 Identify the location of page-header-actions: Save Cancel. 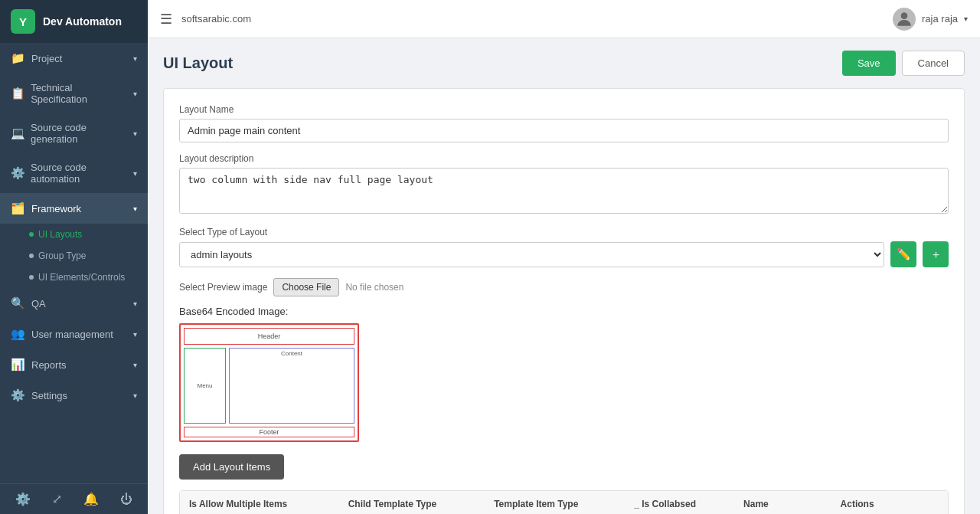
(903, 63).